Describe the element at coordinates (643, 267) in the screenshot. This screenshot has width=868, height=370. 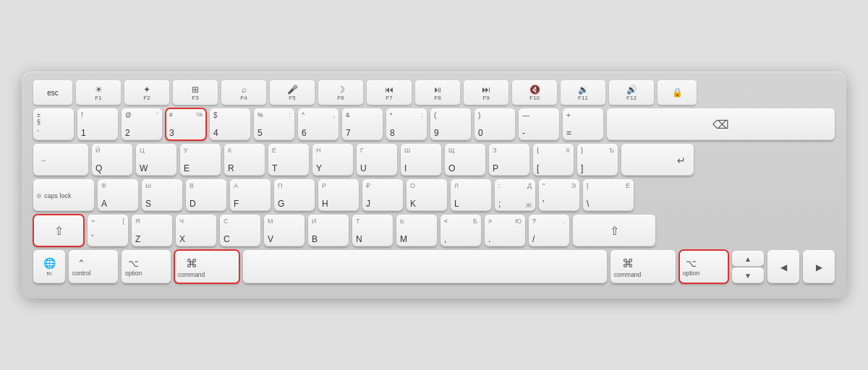
I see `command-right-key: ⌘ command` at that location.